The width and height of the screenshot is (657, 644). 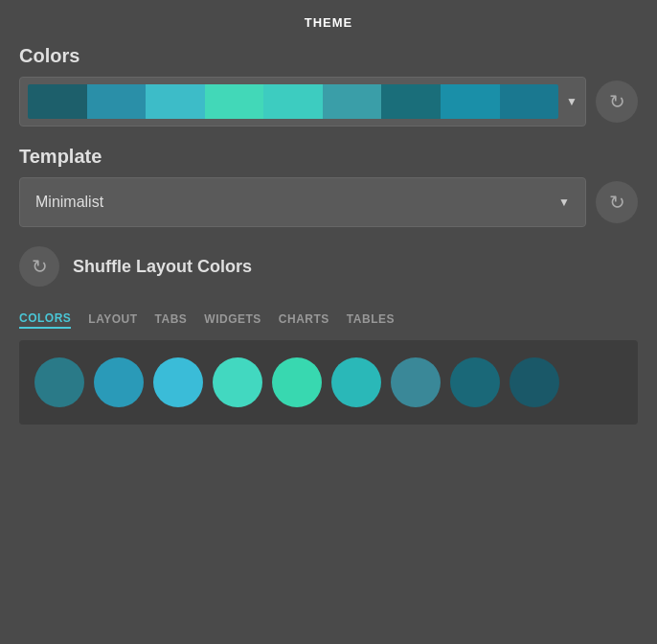 What do you see at coordinates (69, 202) in the screenshot?
I see `template-dropdown-value: Minimalist` at bounding box center [69, 202].